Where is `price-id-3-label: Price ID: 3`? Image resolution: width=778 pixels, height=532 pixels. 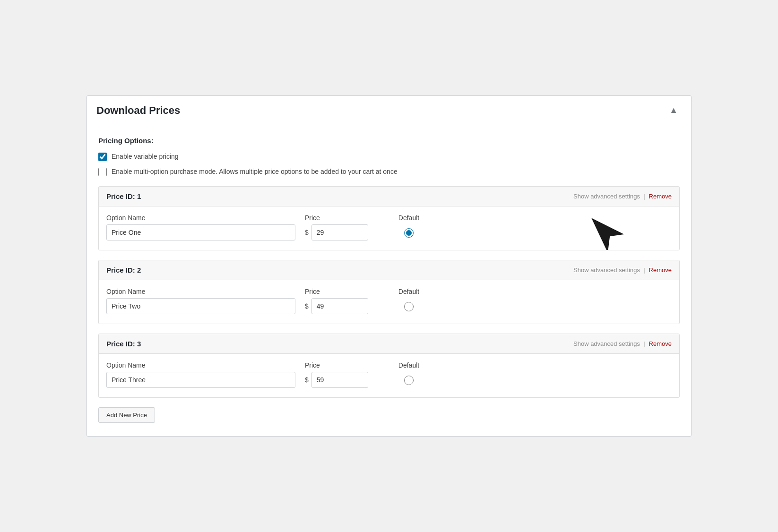 price-id-3-label: Price ID: 3 is located at coordinates (124, 344).